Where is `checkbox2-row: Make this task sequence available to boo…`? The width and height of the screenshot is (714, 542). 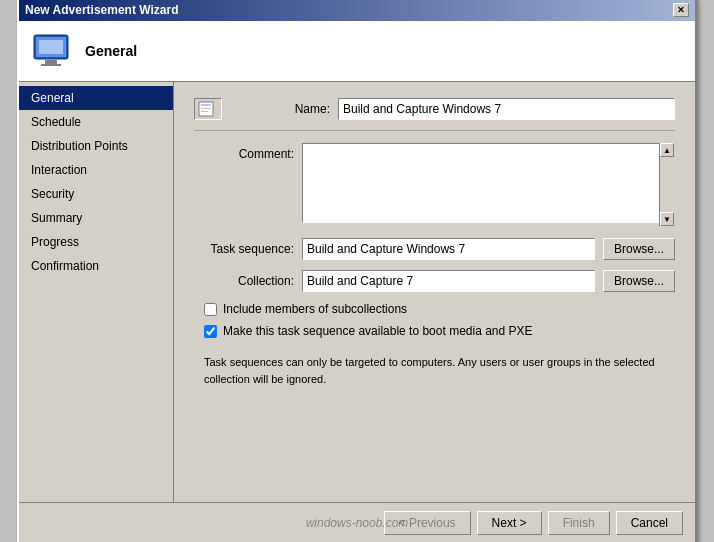
checkbox2-row: Make this task sequence available to boo… is located at coordinates (434, 331).